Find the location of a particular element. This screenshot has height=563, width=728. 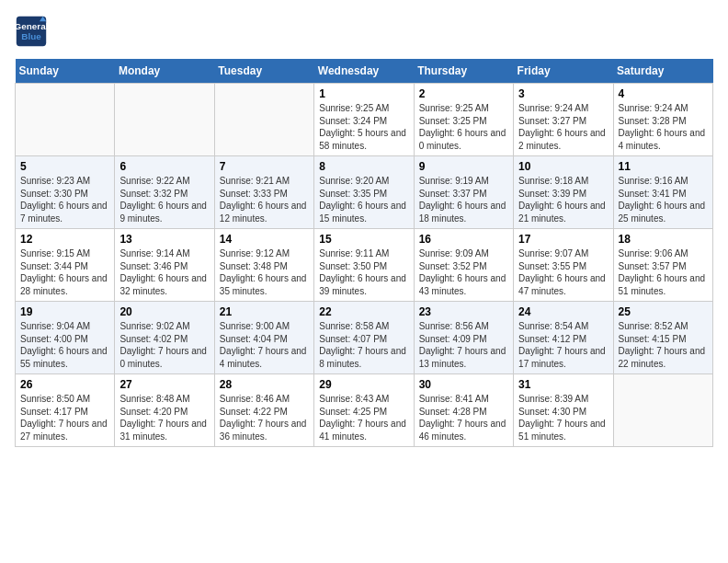

calendar-cell: 18Sunrise: 9:06 AM Sunset: 3:57 PM Dayli… is located at coordinates (663, 265).